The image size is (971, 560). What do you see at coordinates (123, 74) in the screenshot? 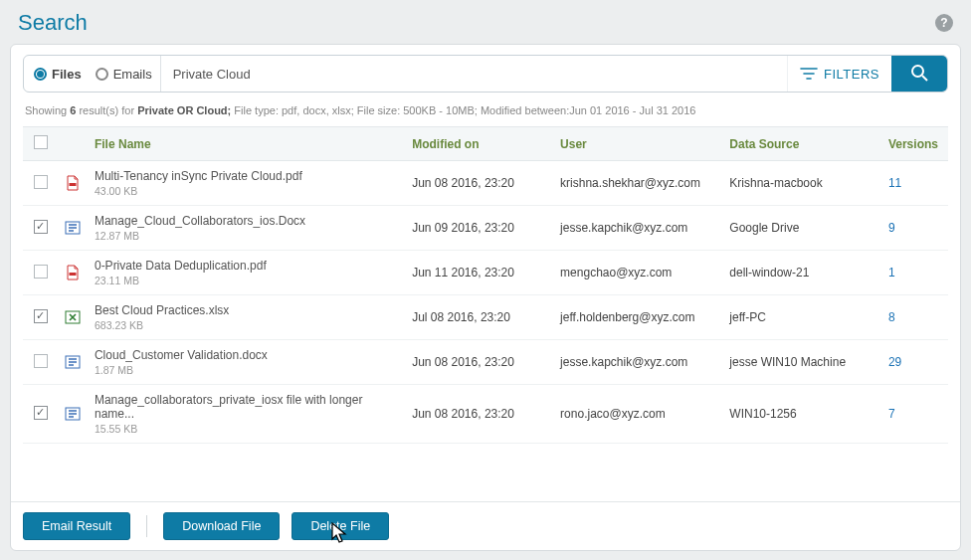
I see `tab-emails: Emails` at bounding box center [123, 74].